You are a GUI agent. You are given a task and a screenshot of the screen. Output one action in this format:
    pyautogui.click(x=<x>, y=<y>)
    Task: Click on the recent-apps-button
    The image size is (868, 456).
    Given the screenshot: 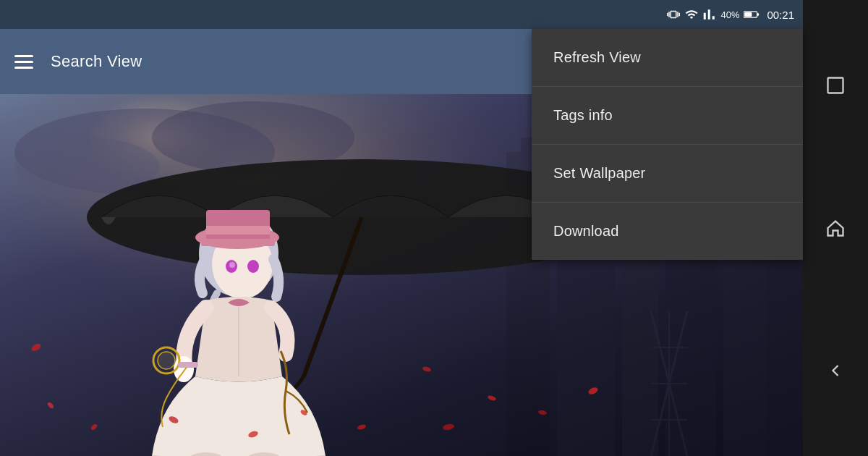 What is the action you would take?
    pyautogui.click(x=835, y=85)
    